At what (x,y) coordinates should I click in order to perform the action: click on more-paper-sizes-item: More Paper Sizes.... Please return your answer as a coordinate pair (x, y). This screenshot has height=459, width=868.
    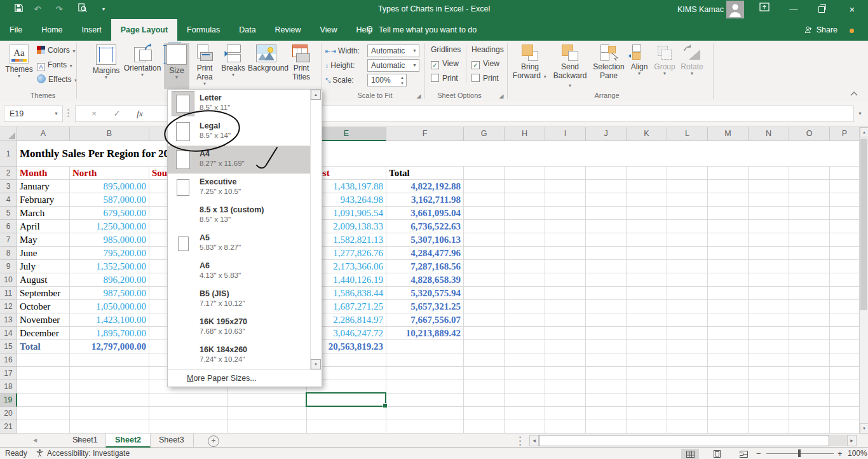
    Looking at the image, I should click on (245, 378).